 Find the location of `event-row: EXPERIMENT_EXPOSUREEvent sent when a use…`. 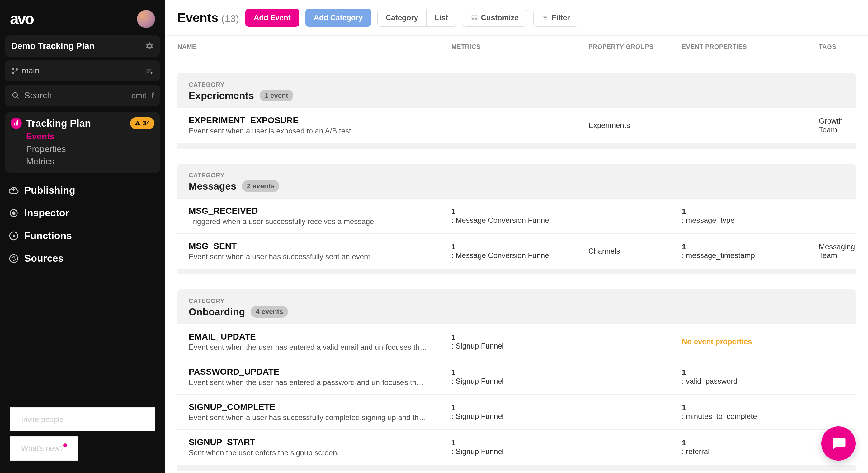

event-row: EXPERIMENT_EXPOSUREEvent sent when a use… is located at coordinates (517, 125).